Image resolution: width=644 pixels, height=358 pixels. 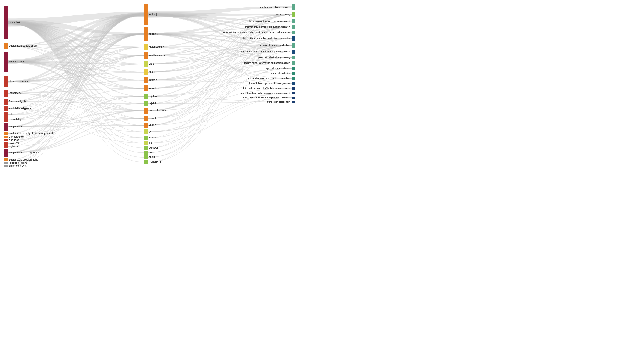 What do you see at coordinates (152, 64) in the screenshot?
I see `svg-text: bai c` at bounding box center [152, 64].